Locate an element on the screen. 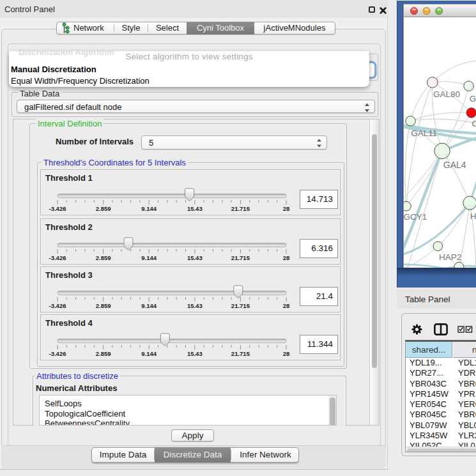 This screenshot has width=476, height=476. svg-text: GAL80 is located at coordinates (447, 95).